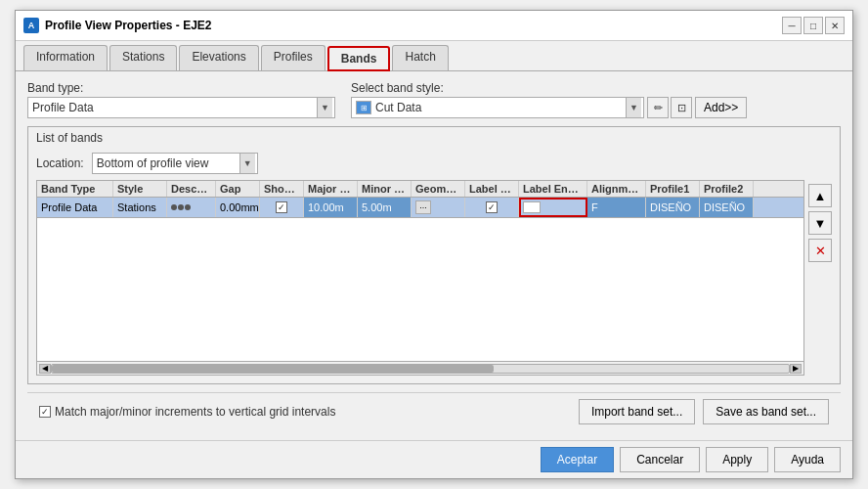 The image size is (868, 489). Describe the element at coordinates (45, 369) in the screenshot. I see `scroll-left-btn: ◀` at that location.